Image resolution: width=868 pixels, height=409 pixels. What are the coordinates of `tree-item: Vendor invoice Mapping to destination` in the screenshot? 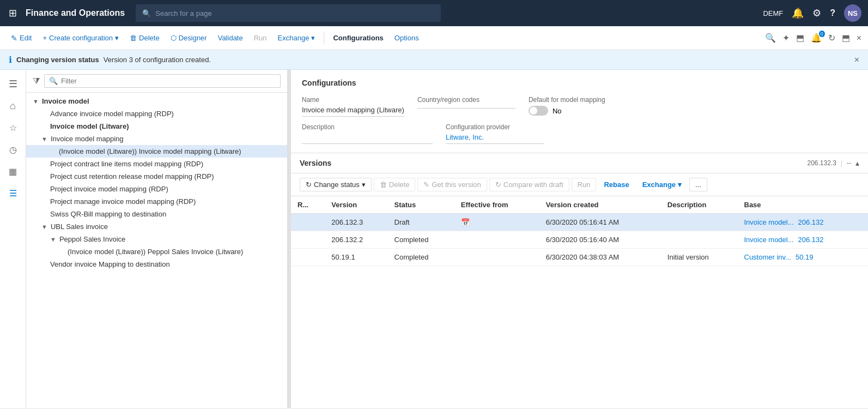 It's located at (157, 264).